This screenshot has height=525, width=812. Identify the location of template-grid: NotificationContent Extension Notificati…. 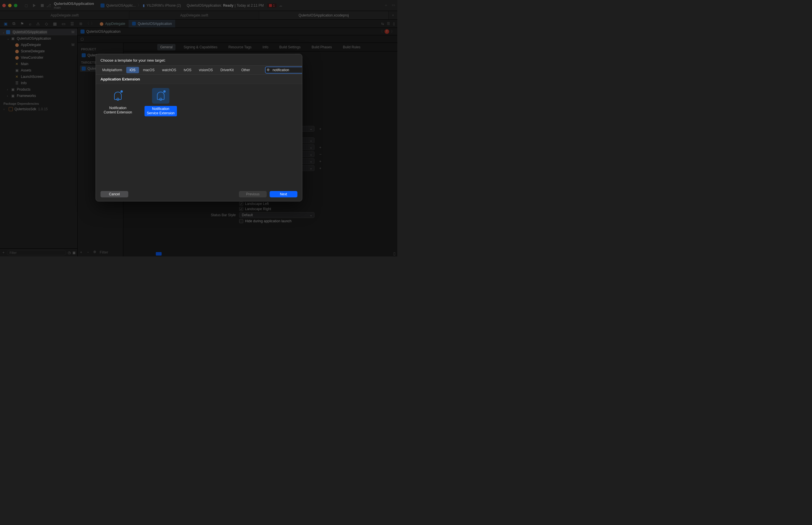
(199, 136).